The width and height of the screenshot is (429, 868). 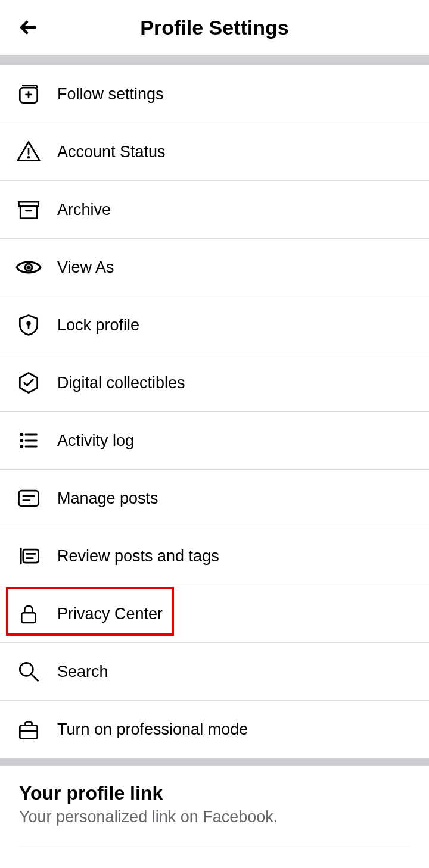 What do you see at coordinates (98, 325) in the screenshot?
I see `menu-label: Lock profile` at bounding box center [98, 325].